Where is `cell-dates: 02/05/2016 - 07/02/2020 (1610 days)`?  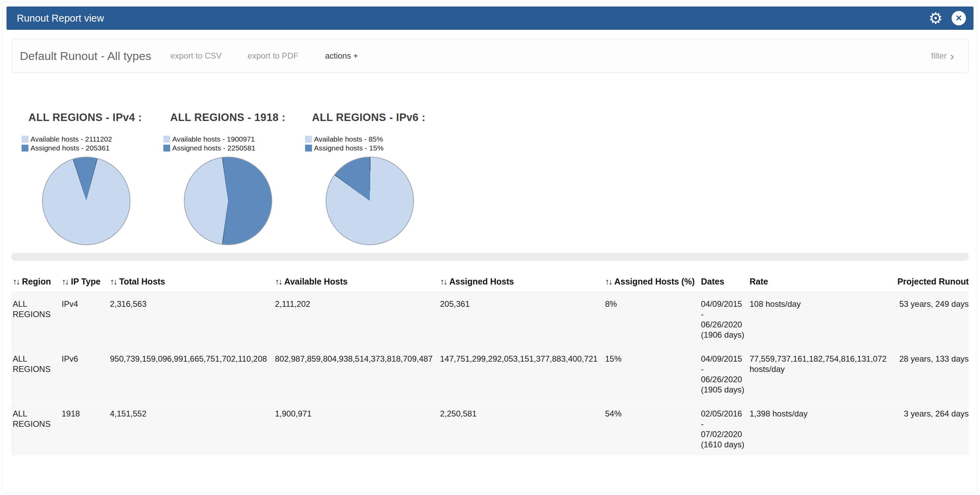 cell-dates: 02/05/2016 - 07/02/2020 (1610 days) is located at coordinates (724, 428).